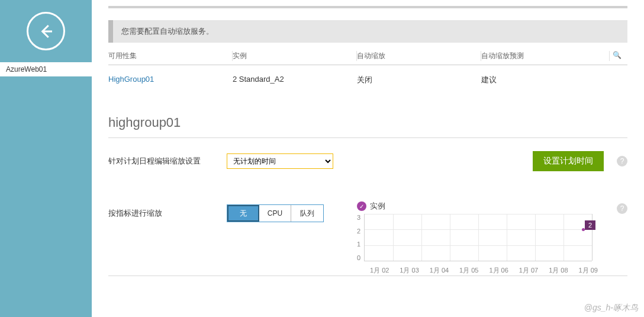 The width and height of the screenshot is (644, 317). Describe the element at coordinates (368, 78) in the screenshot. I see `table-row: HighGroup01 2 Standard_A2 关闭 建议` at that location.